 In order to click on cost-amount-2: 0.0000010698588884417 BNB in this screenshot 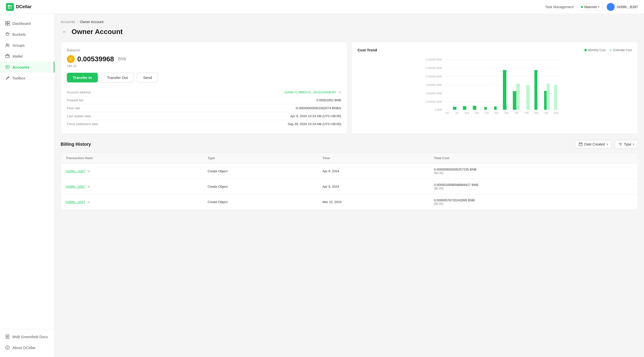, I will do `click(533, 185)`.